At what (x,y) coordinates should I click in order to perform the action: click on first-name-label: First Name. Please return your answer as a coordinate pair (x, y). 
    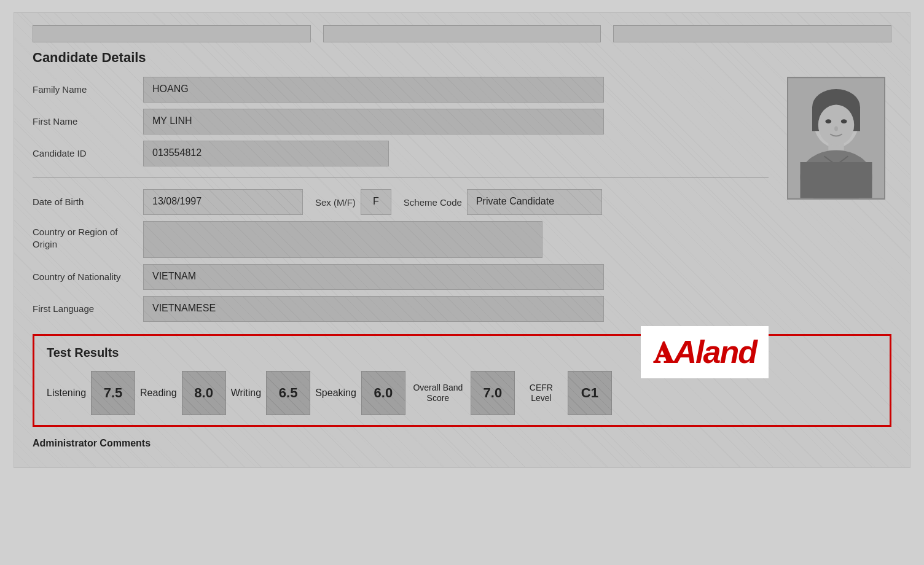
    Looking at the image, I should click on (88, 122).